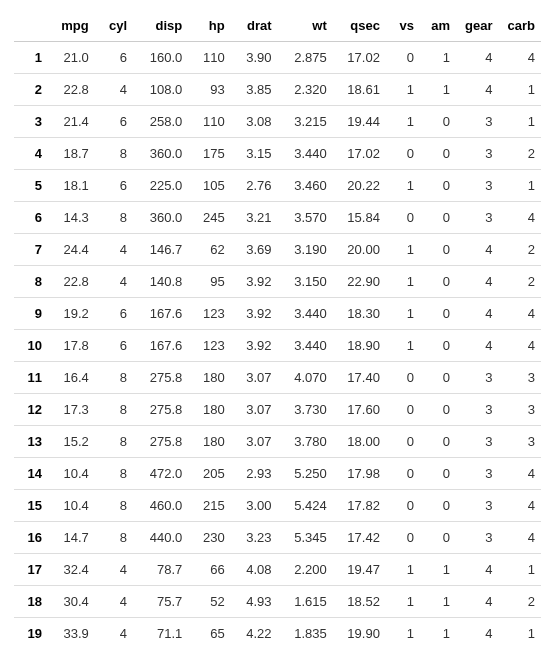  What do you see at coordinates (254, 218) in the screenshot?
I see `cell-drat: 3.21` at bounding box center [254, 218].